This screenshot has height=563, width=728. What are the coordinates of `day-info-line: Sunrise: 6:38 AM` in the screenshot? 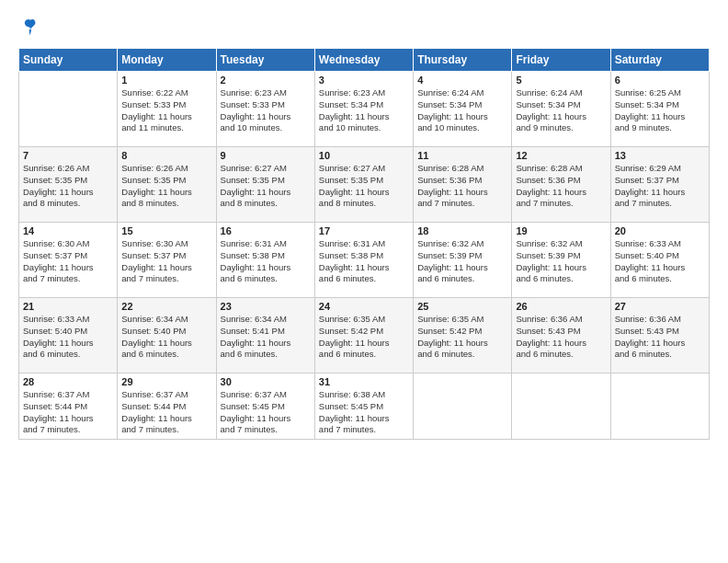 It's located at (364, 396).